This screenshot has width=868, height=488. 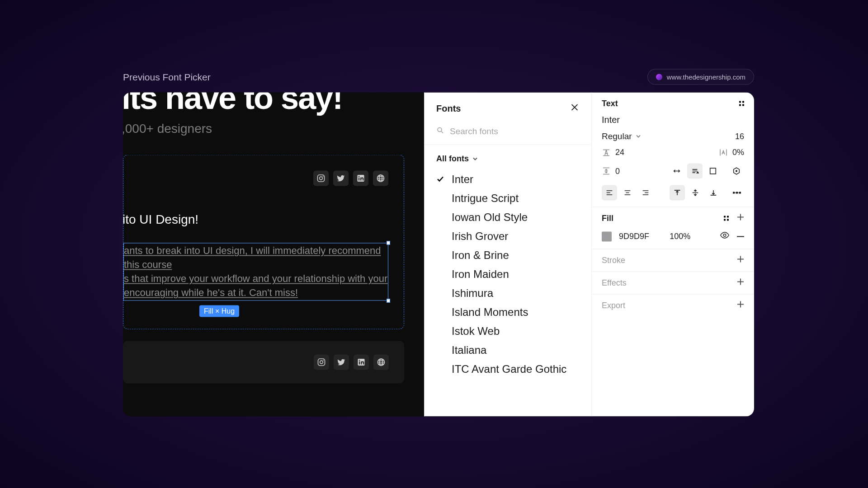 I want to click on line-height-field: 24, so click(x=613, y=153).